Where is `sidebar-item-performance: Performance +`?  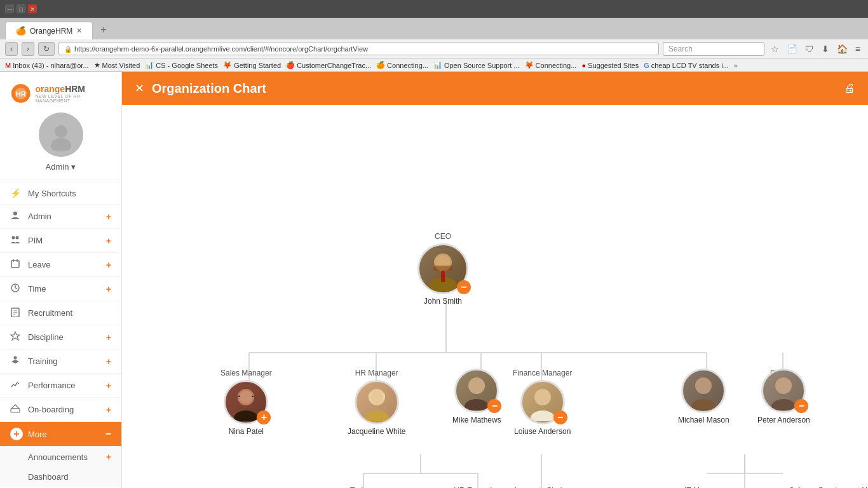
sidebar-item-performance: Performance + is located at coordinates (61, 386).